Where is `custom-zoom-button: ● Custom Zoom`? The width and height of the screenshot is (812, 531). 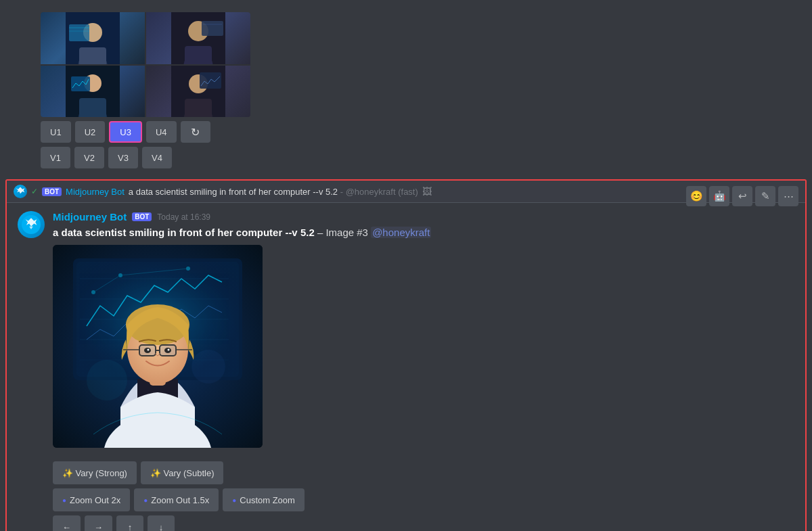
custom-zoom-button: ● Custom Zoom is located at coordinates (264, 500).